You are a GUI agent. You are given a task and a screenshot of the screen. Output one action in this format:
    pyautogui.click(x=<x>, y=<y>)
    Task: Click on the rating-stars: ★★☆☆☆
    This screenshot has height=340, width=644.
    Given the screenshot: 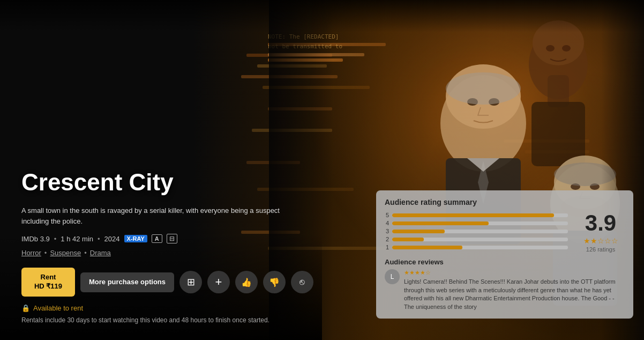 What is the action you would take?
    pyautogui.click(x=601, y=241)
    